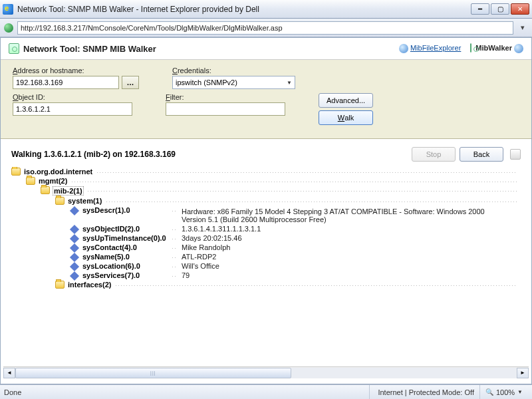  What do you see at coordinates (59, 172) in the screenshot?
I see `tree-node-root: iso.org.dod.internet` at bounding box center [59, 172].